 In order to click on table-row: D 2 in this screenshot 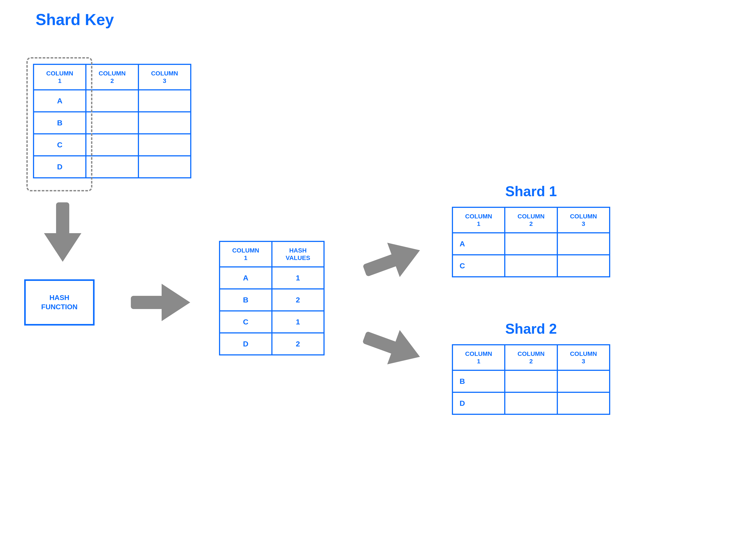, I will do `click(272, 344)`.